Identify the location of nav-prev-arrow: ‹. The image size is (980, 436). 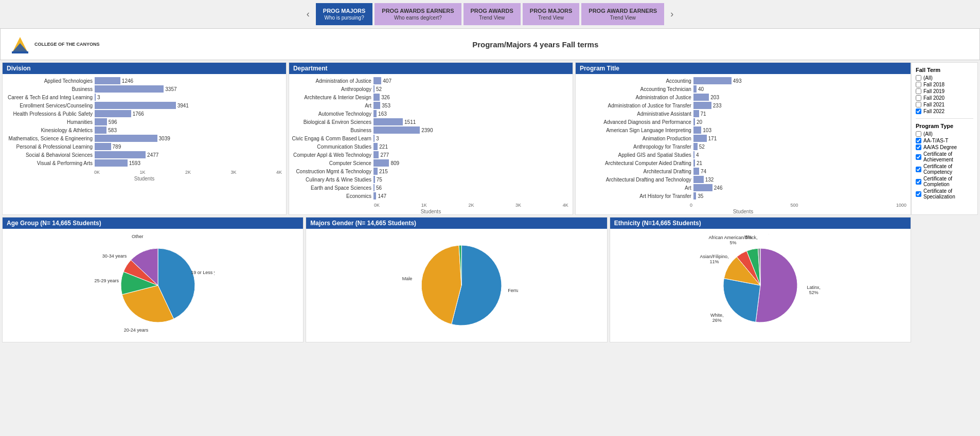
(308, 14).